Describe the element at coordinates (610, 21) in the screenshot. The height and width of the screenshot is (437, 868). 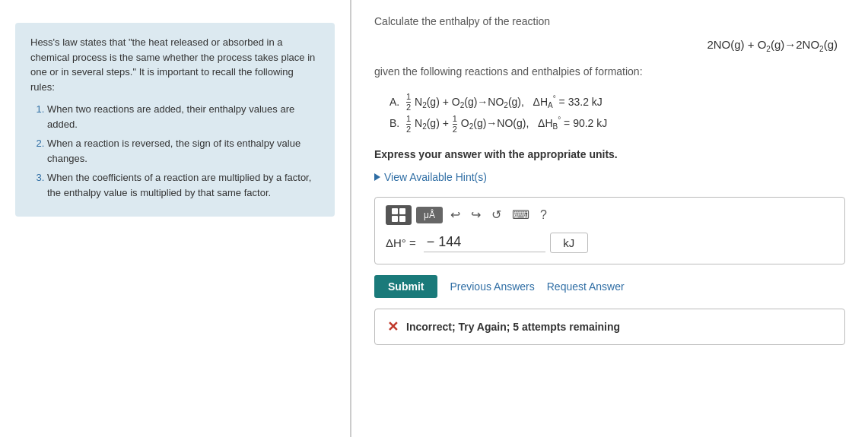
I see `question-title: Calculate the enthalpy of the reaction` at that location.